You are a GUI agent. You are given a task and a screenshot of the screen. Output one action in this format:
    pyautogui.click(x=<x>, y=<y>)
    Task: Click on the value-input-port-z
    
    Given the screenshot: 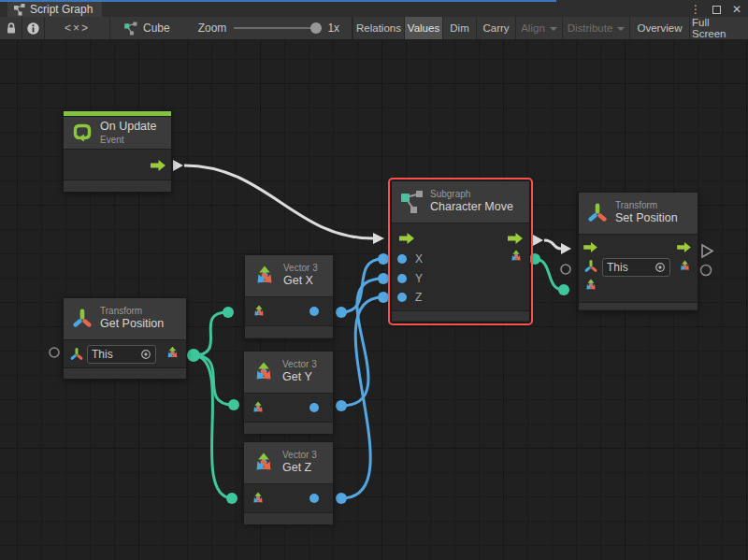 What is the action you would take?
    pyautogui.click(x=402, y=297)
    